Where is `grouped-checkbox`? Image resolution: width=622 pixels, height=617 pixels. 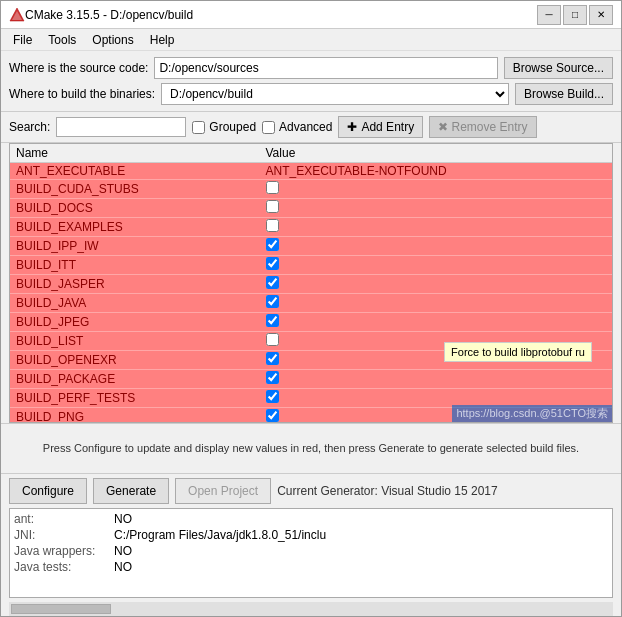 grouped-checkbox is located at coordinates (198, 128).